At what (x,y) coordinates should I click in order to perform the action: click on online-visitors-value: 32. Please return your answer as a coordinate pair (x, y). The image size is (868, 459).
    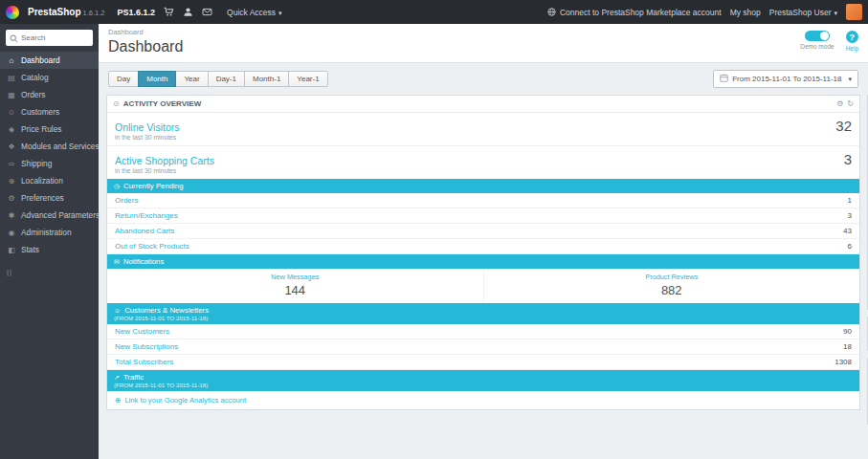
    Looking at the image, I should click on (844, 126).